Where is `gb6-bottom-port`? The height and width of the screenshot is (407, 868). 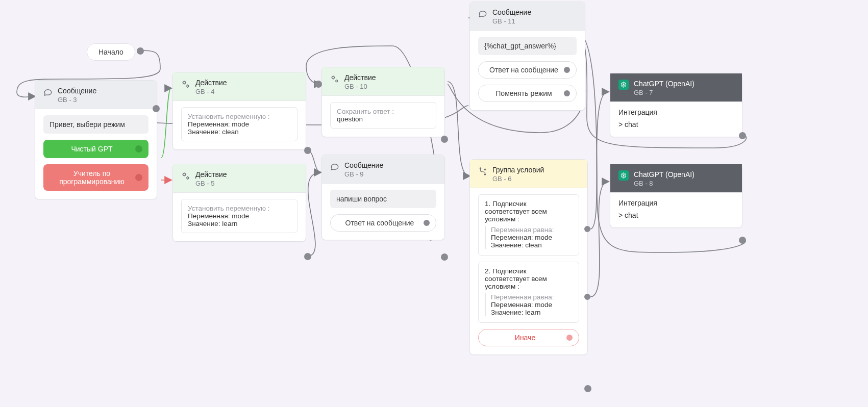 gb6-bottom-port is located at coordinates (588, 389).